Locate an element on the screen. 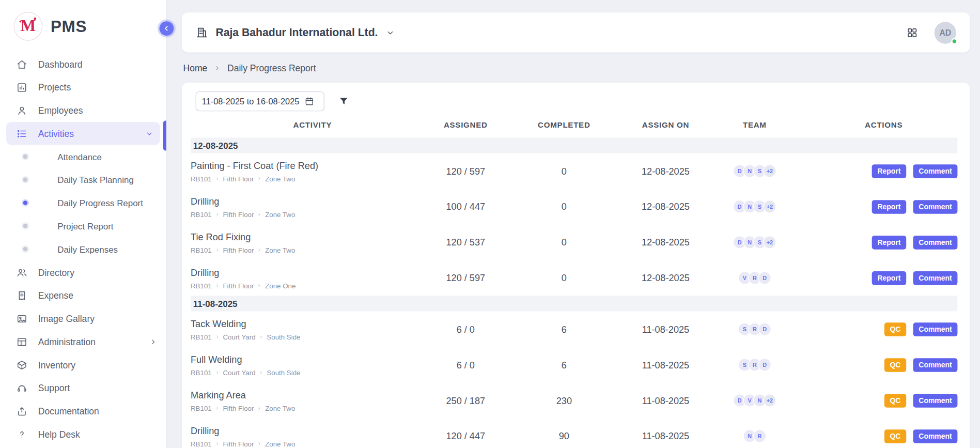 Image resolution: width=980 pixels, height=448 pixels. sidebar-subitem-daily-progress-report: Daily Progress Report is located at coordinates (83, 203).